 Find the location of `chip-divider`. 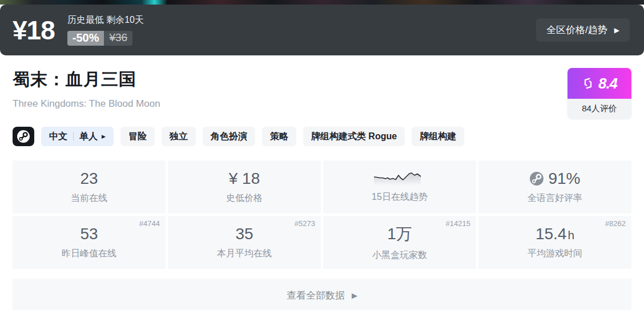

chip-divider is located at coordinates (73, 136).